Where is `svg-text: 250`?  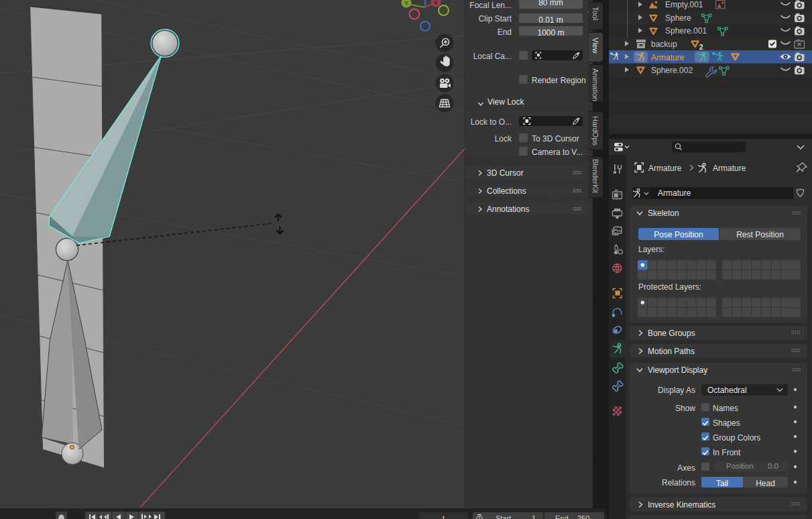 svg-text: 250 is located at coordinates (583, 516).